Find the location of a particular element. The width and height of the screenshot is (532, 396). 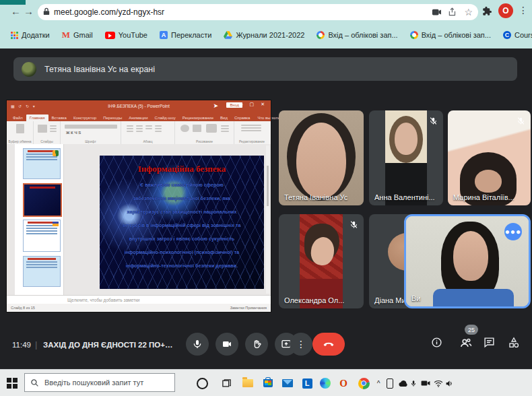

screen-share-text: Тетяна Іванівна Ус на екрані is located at coordinates (100, 69).